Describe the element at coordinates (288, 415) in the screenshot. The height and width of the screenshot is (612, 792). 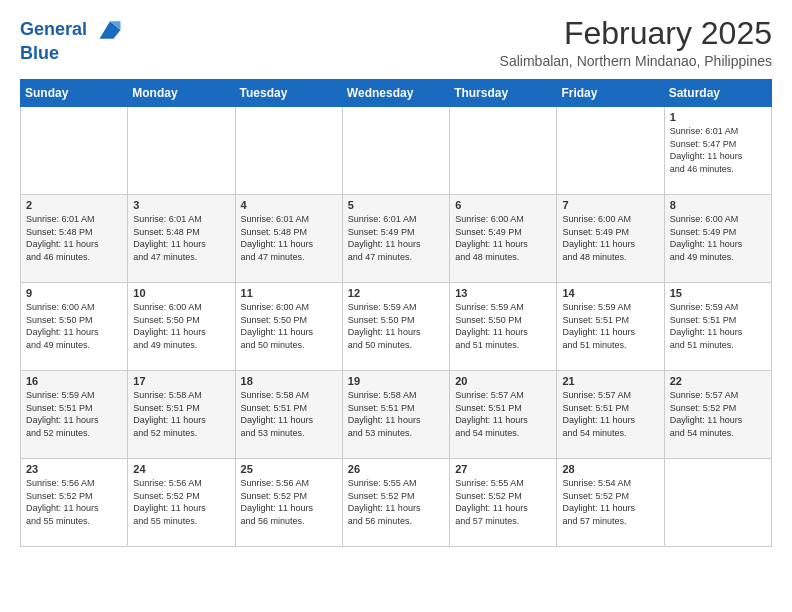
I see `day-cell: 18Sunrise: 5:58 AMSunset: 5:51 PMDayligh…` at that location.